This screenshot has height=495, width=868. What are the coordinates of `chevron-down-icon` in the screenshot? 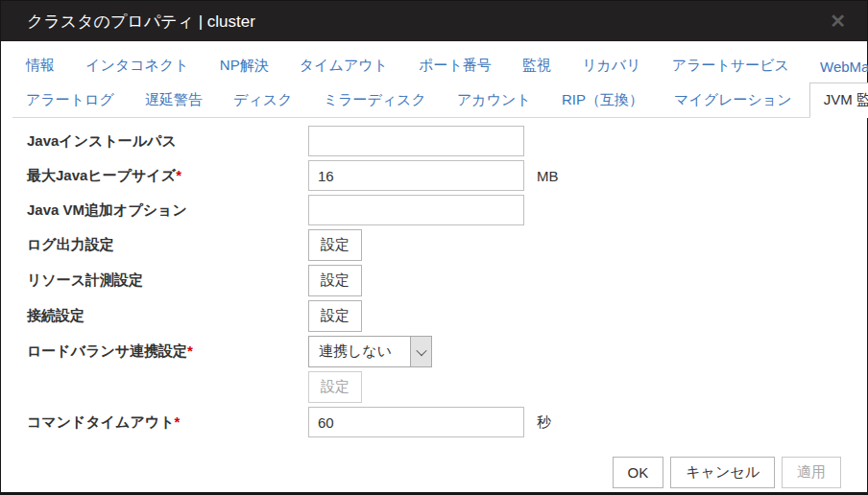 It's located at (421, 351).